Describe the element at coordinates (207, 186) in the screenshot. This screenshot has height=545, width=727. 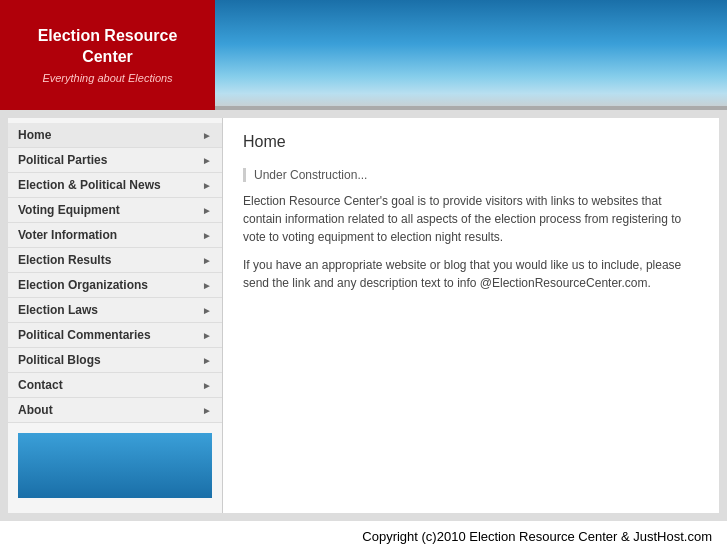
I see `arrow-icon-election-political-news: ►` at that location.